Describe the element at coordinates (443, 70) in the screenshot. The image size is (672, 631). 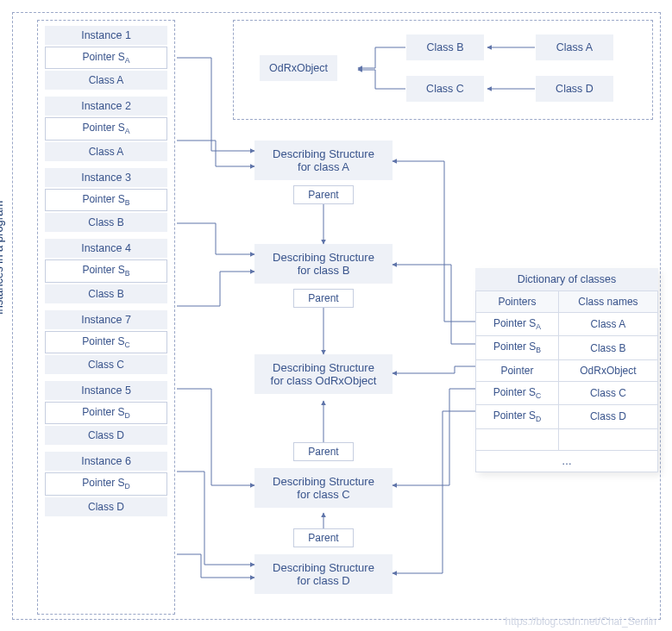
I see `hierarchy-panel: OdRxObject Class B Class C Class A Class…` at that location.